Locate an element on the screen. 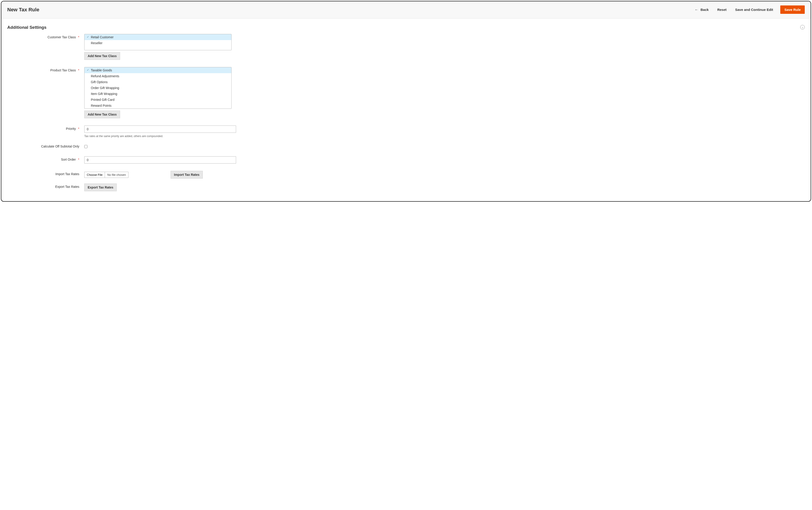 Image resolution: width=812 pixels, height=510 pixels. label-priority: Priority * is located at coordinates (46, 128).